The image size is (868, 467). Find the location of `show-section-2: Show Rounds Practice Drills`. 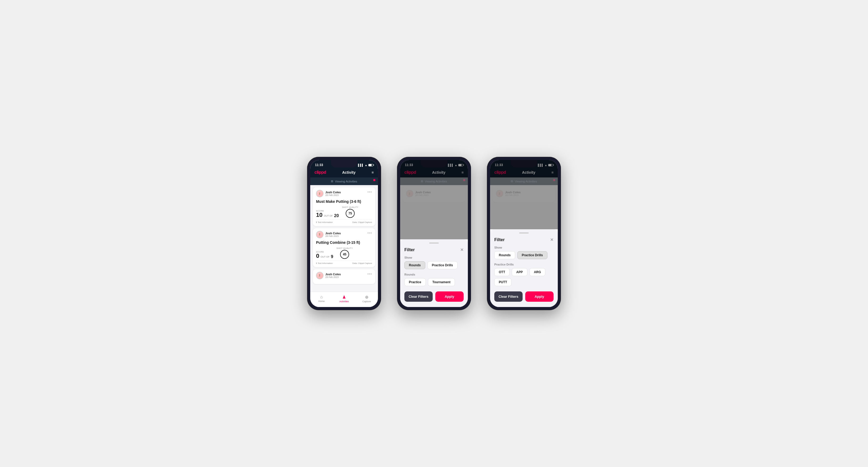

show-section-2: Show Rounds Practice Drills is located at coordinates (524, 253).